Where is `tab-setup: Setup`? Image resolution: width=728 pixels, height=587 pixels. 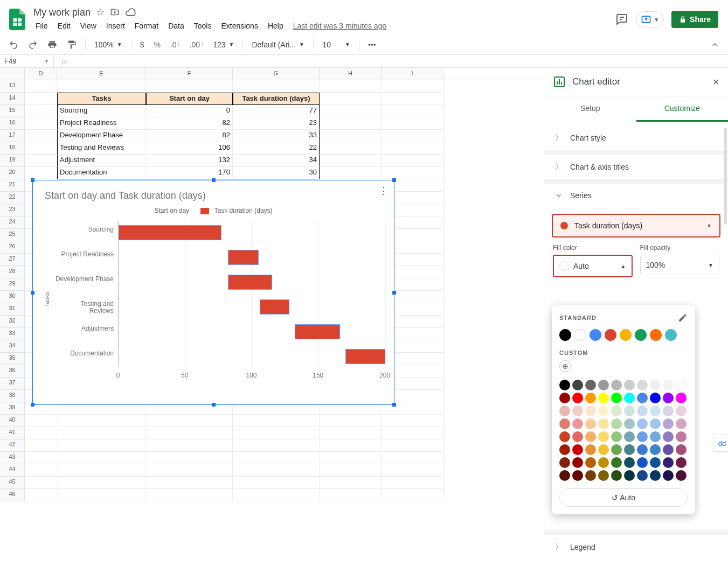 tab-setup: Setup is located at coordinates (591, 109).